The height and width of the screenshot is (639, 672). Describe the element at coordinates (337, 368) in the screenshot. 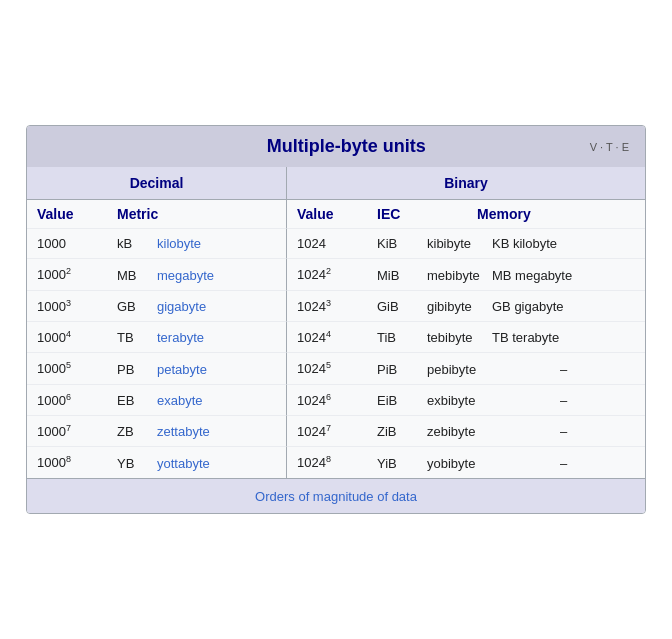

I see `binary-value: 10245` at that location.